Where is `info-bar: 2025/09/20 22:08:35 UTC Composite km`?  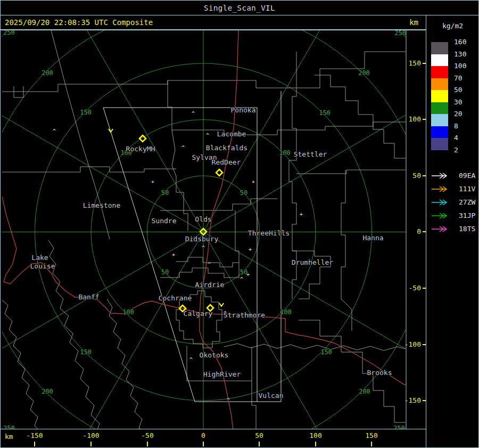 info-bar: 2025/09/20 22:08:35 UTC Composite km is located at coordinates (213, 22).